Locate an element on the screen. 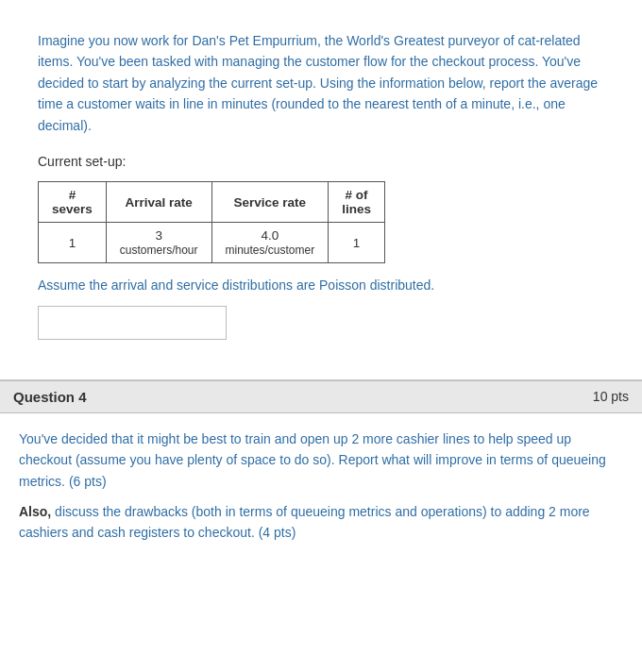  col-header-service: Service rate is located at coordinates (270, 202).